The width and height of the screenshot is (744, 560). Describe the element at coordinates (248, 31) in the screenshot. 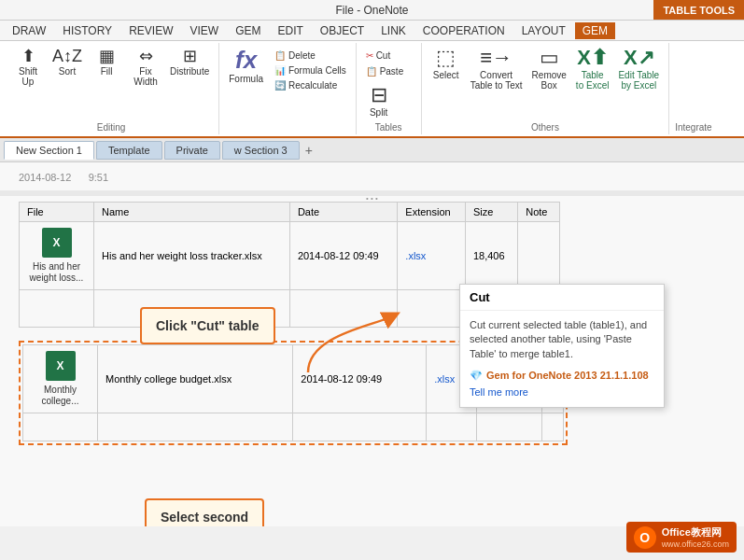

I see `menu-gem: GEM` at that location.